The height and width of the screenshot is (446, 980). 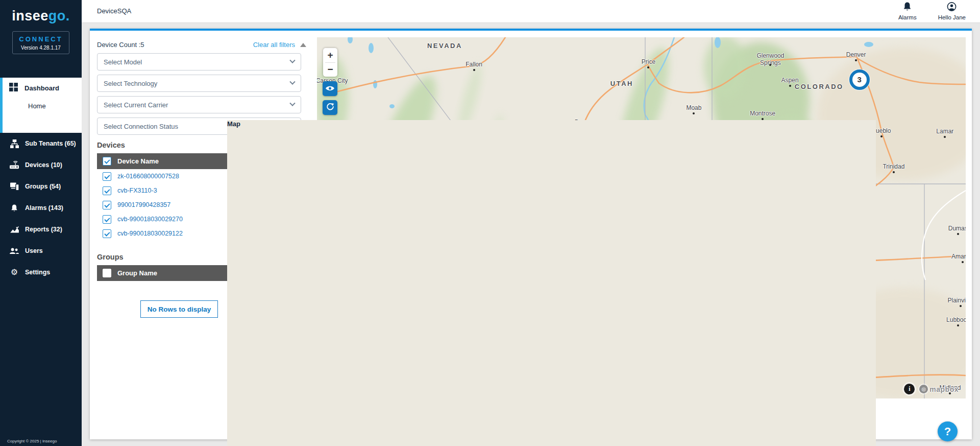 What do you see at coordinates (856, 55) in the screenshot?
I see `city-label: Denver` at bounding box center [856, 55].